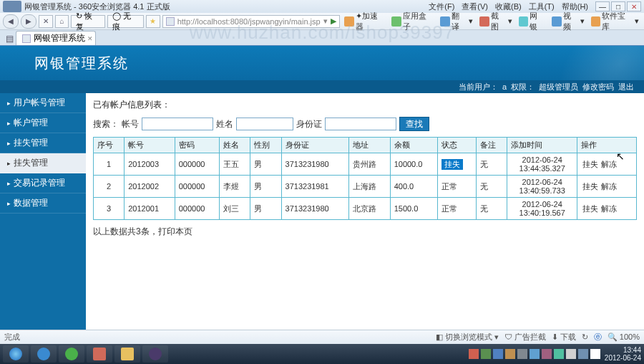  What do you see at coordinates (251, 21) in the screenshot?
I see `url-bar: http://localhost:8080/jspwangyin/main.js…` at bounding box center [251, 21].